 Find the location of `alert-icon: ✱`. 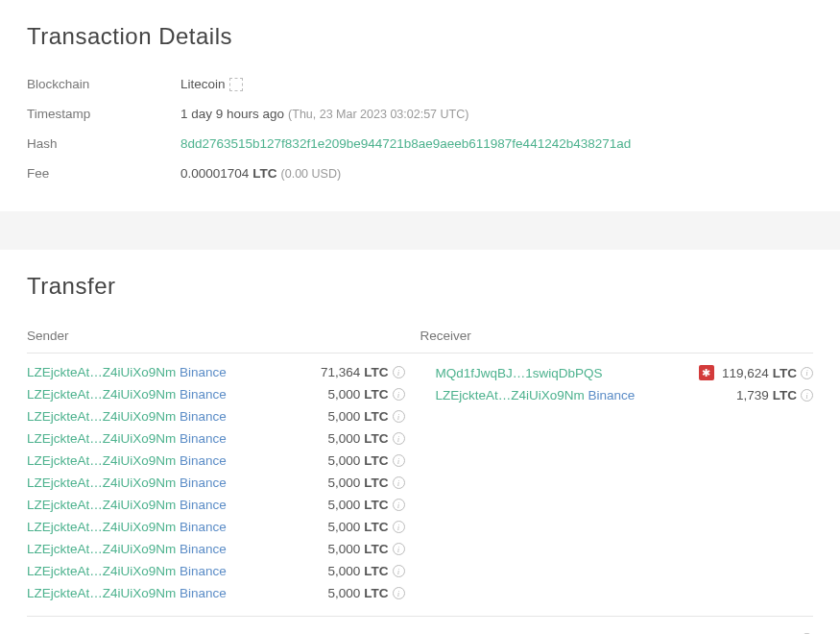

alert-icon: ✱ is located at coordinates (707, 373).